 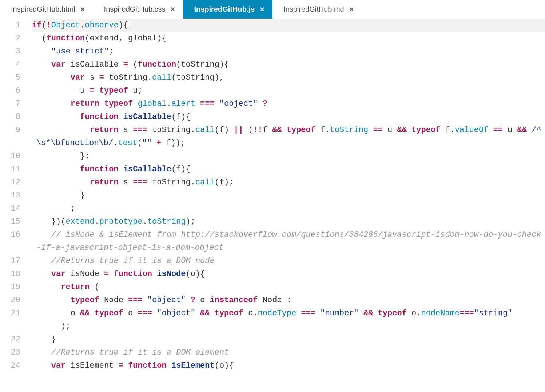 What do you see at coordinates (47, 9) in the screenshot?
I see `tab-inspiredgithub-html: InspiredGitHub.html×` at bounding box center [47, 9].